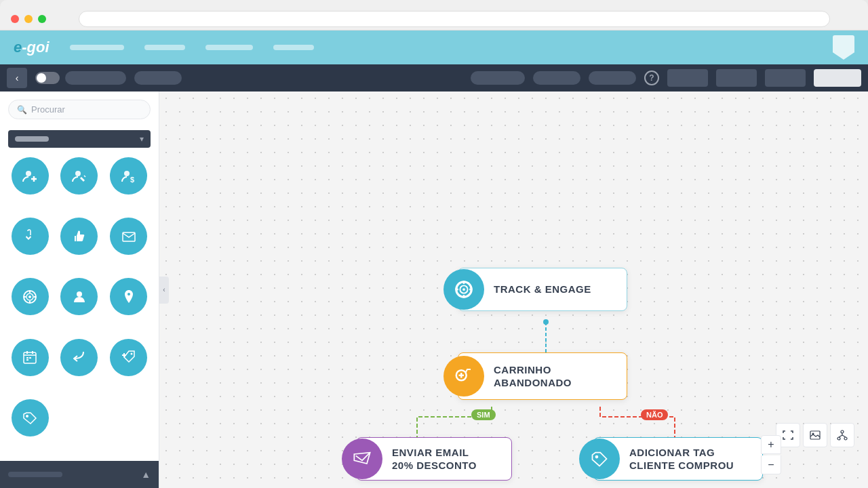  Describe the element at coordinates (678, 459) in the screenshot. I see `tag-node: ADICIONAR TAG CLIENTE COMPROU` at that location.